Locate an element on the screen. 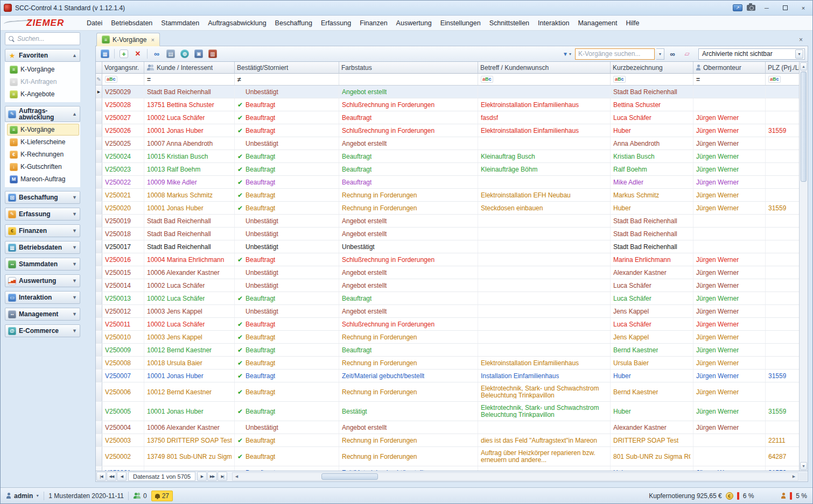 This screenshot has width=813, height=504. table-row-v250003: V25000313750 DRITTERP SOAP Test✔Beauftra… is located at coordinates (447, 441).